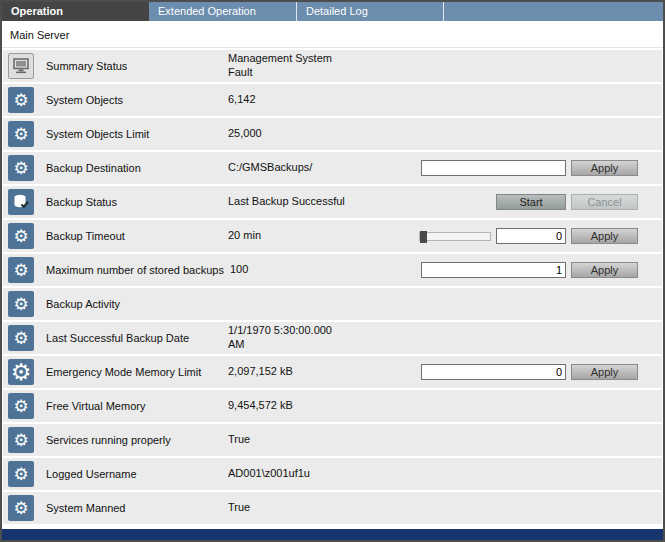 Image resolution: width=665 pixels, height=542 pixels. I want to click on property-label: Logged Username, so click(137, 474).